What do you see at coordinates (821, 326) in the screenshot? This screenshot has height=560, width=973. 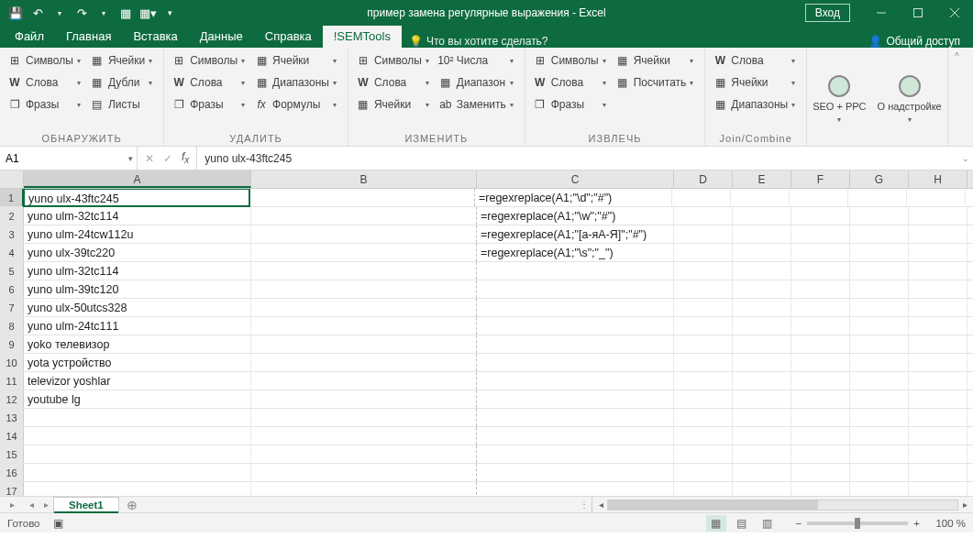 I see `cell-F8` at bounding box center [821, 326].